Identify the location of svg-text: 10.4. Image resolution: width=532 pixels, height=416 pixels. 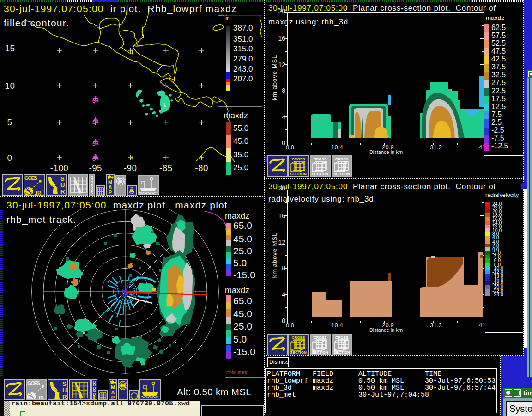
(337, 325).